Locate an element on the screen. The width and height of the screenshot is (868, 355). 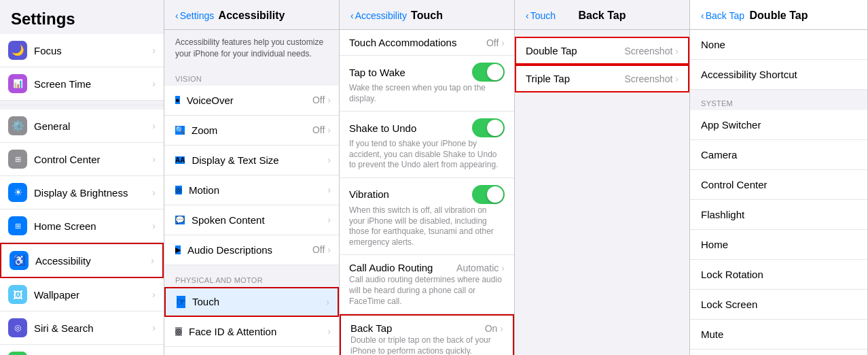
back-to-accessibility: ‹ Accessibility is located at coordinates (379, 16).